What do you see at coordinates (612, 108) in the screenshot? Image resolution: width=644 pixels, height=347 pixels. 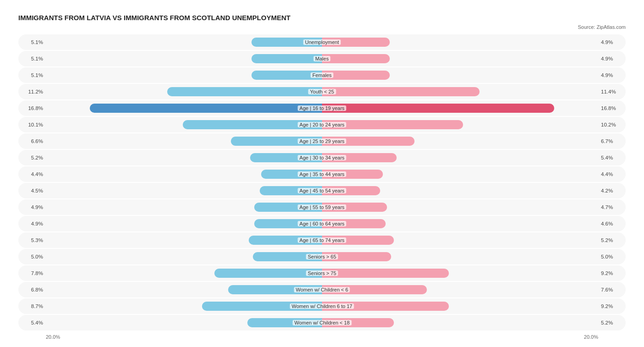 I see `right-value: 16.8%` at bounding box center [612, 108].